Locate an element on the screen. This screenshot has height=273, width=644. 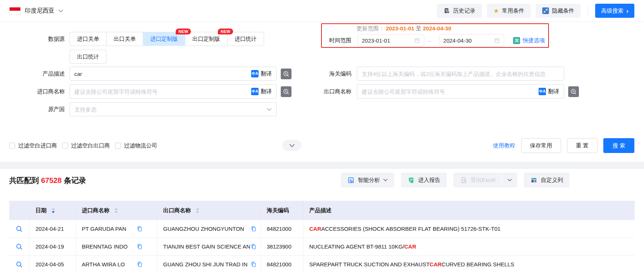
reset-button: 重 置 is located at coordinates (582, 146).